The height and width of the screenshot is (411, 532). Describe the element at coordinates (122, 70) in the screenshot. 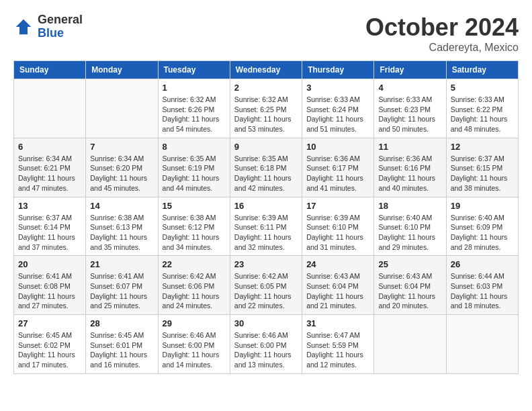

I see `header-monday: Monday` at that location.